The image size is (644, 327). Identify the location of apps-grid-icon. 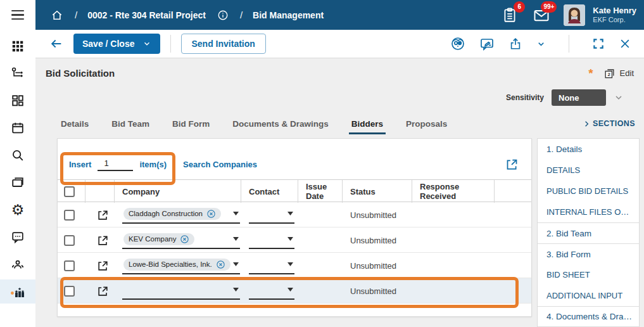
(18, 46).